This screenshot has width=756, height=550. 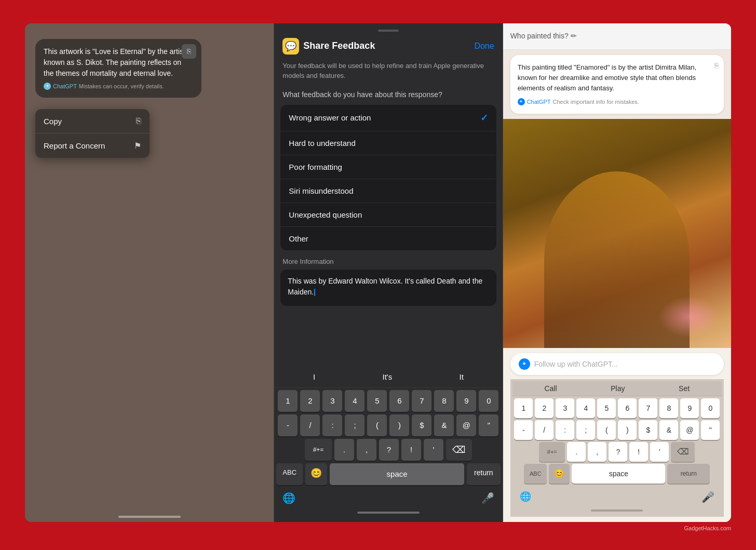 I want to click on watermark: GadgetHacks.com, so click(x=708, y=528).